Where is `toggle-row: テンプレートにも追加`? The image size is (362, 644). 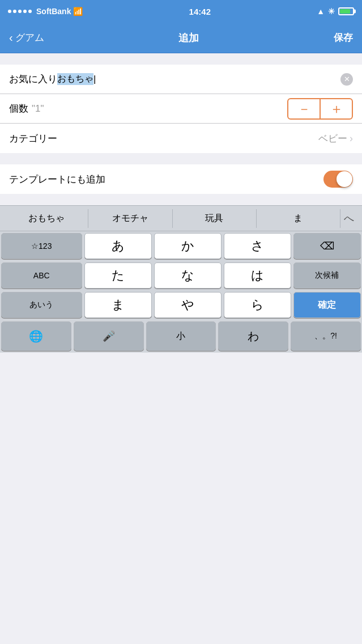 toggle-row: テンプレートにも追加 is located at coordinates (181, 179).